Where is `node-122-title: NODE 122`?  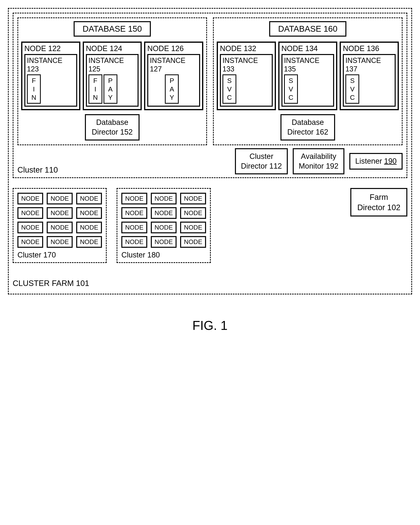 node-122-title: NODE 122 is located at coordinates (51, 49).